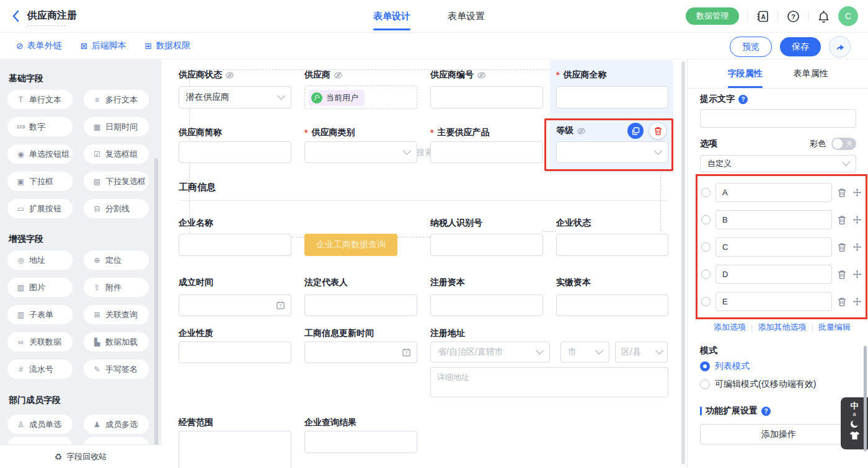 The height and width of the screenshot is (468, 868). Describe the element at coordinates (613, 245) in the screenshot. I see `company-status-input` at that location.